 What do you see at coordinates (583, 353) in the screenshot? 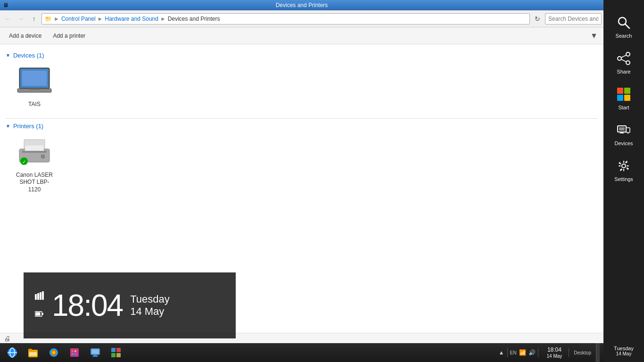
I see `taskbar-desktop-label: Desktop` at bounding box center [583, 353].